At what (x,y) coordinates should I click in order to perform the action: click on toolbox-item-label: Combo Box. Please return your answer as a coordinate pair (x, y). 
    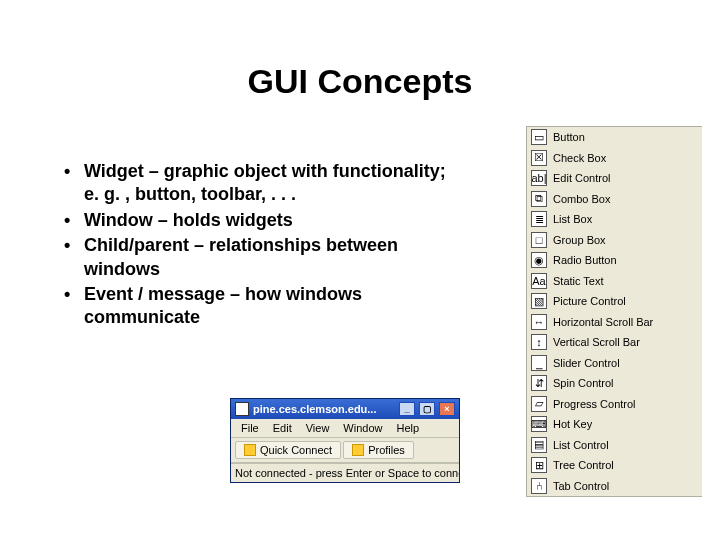
    Looking at the image, I should click on (582, 199).